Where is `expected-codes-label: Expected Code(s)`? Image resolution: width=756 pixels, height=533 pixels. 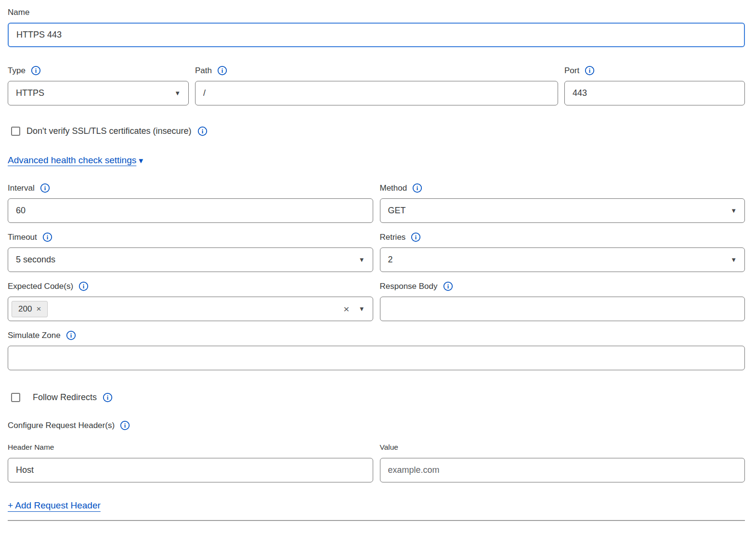 expected-codes-label: Expected Code(s) is located at coordinates (40, 286).